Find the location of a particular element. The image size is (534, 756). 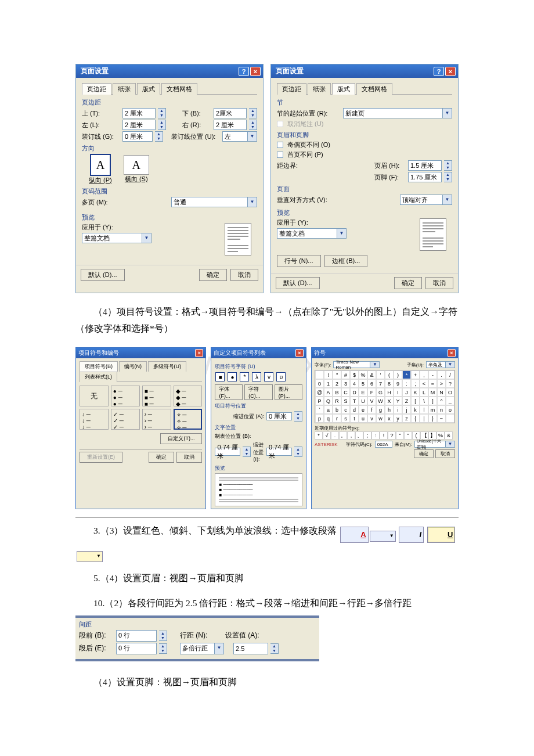

symbol-cell: l is located at coordinates (424, 410).